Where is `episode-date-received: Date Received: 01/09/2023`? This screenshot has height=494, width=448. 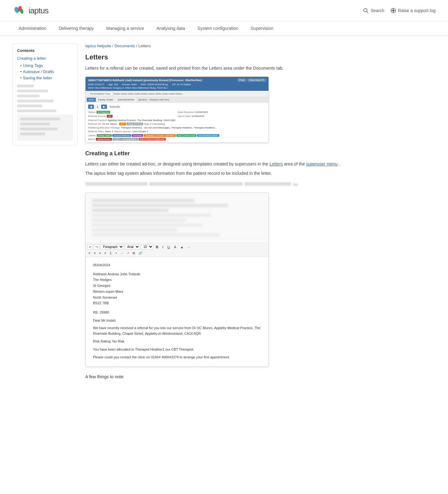 episode-date-received: Date Received: 01/09/2023 is located at coordinates (222, 112).